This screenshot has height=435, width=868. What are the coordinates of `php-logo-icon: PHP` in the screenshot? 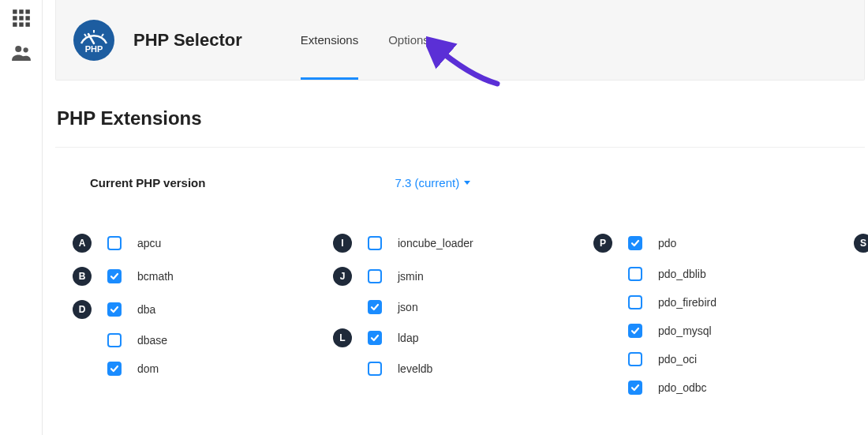 It's located at (94, 40).